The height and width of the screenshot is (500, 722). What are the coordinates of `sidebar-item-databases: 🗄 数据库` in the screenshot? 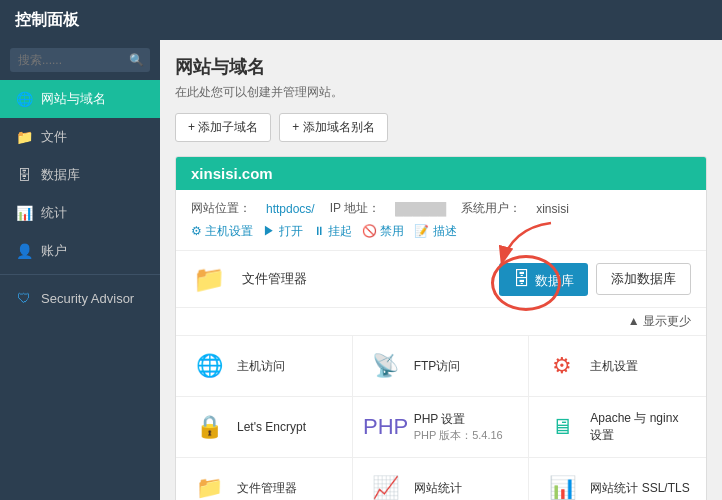 It's located at (80, 175).